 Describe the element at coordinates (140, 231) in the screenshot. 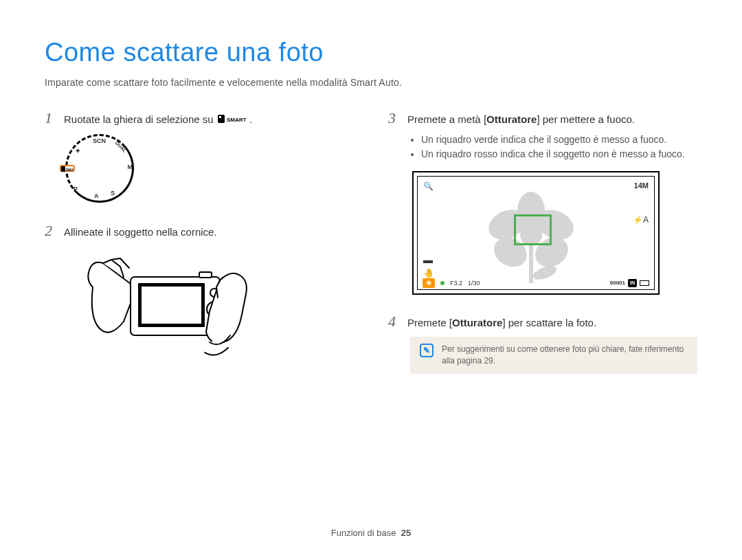

I see `step-text: Allineate il soggetto nella cornice.` at that location.